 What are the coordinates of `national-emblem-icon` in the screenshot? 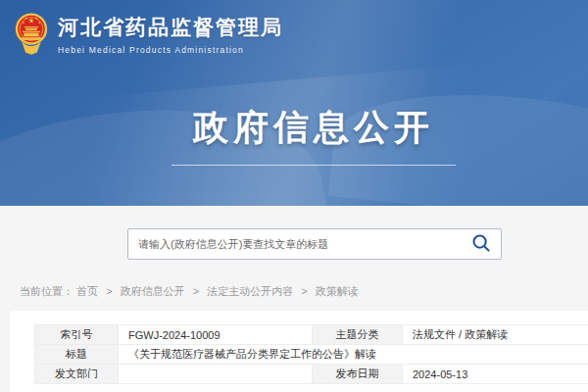 It's located at (31, 34).